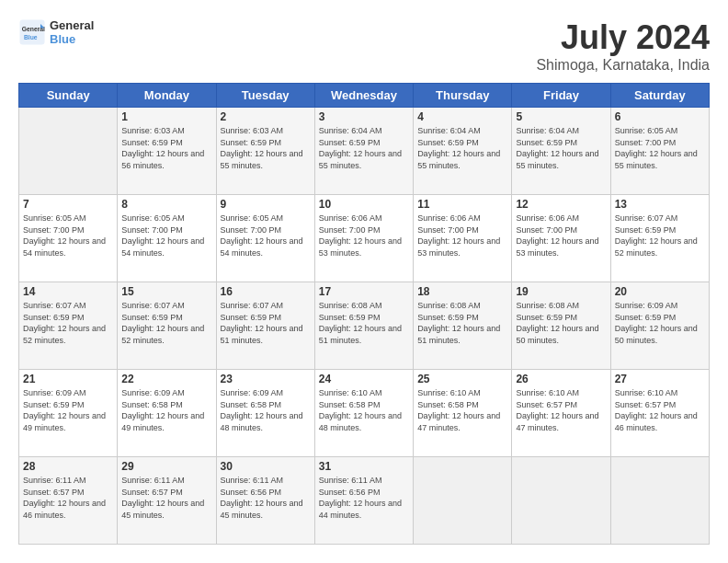 The image size is (728, 563). What do you see at coordinates (68, 204) in the screenshot?
I see `day-number: 7` at bounding box center [68, 204].